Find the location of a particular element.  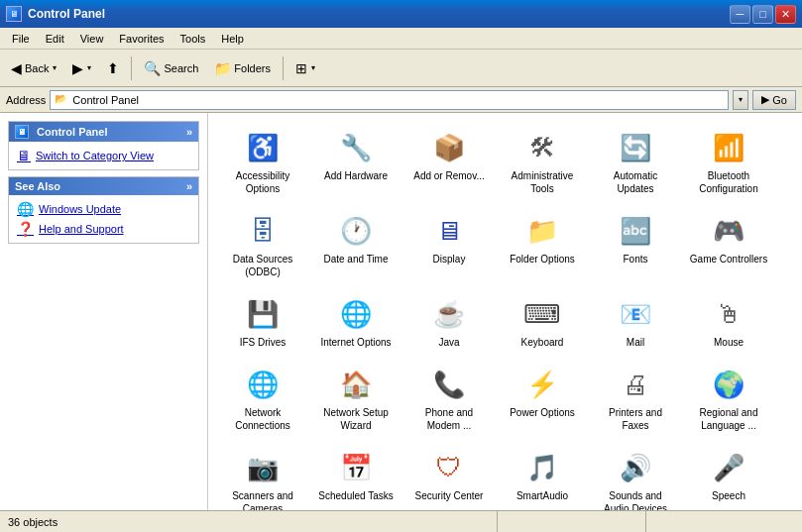

icon-item-regional-language: 🌍Regional and Language ... is located at coordinates (729, 399).